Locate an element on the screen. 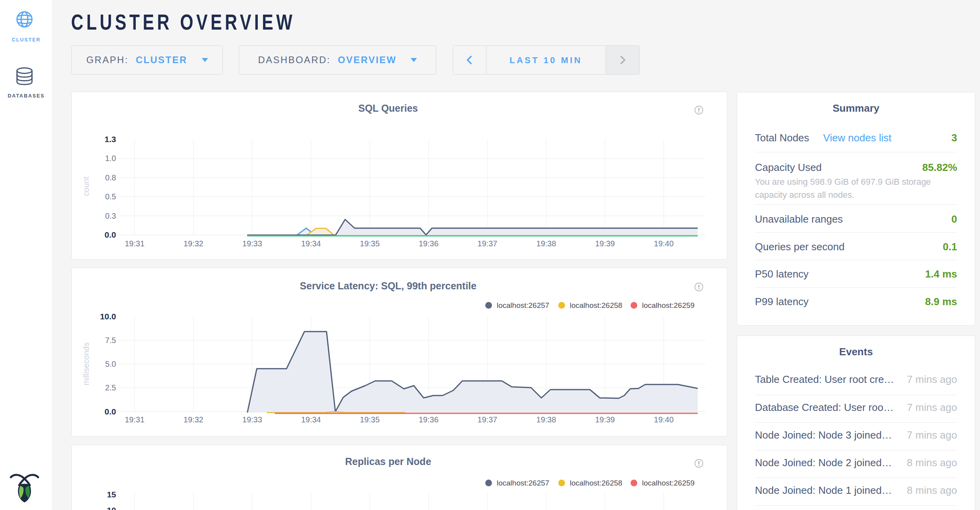  svg-text: 1.0 is located at coordinates (111, 158).